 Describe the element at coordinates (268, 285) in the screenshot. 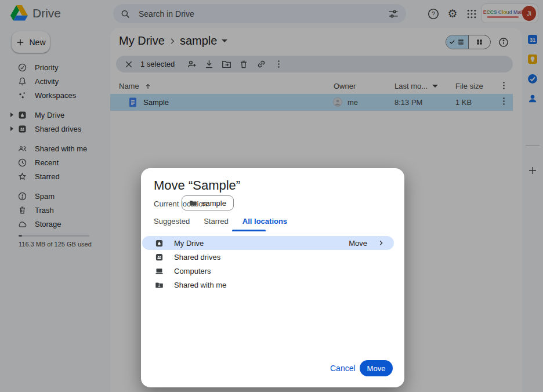

I see `location-row-shared-with-me: Shared with me` at that location.